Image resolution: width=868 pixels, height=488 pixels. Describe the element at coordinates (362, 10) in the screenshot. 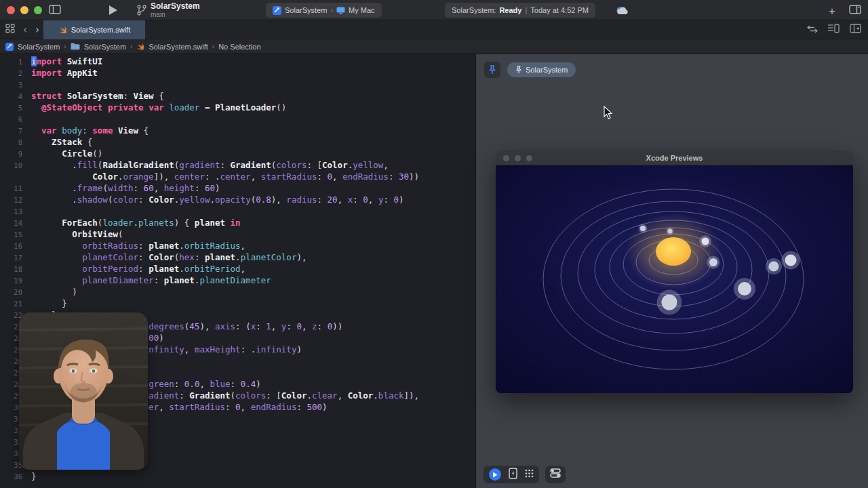

I see `run-destination: My Mac` at that location.